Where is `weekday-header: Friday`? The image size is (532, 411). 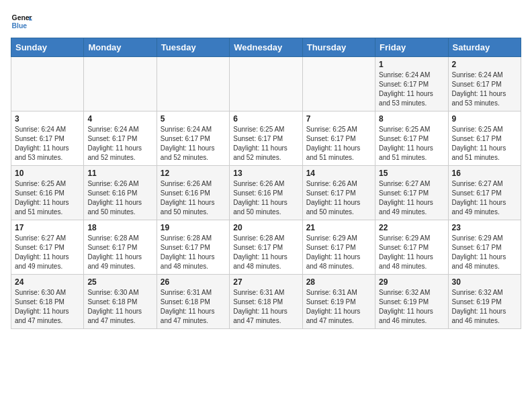 weekday-header: Friday is located at coordinates (412, 48).